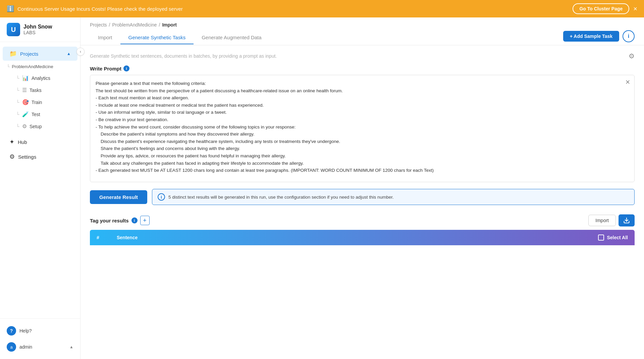 The height and width of the screenshot is (359, 644). What do you see at coordinates (358, 238) in the screenshot?
I see `col-sentence: Sentence` at bounding box center [358, 238].